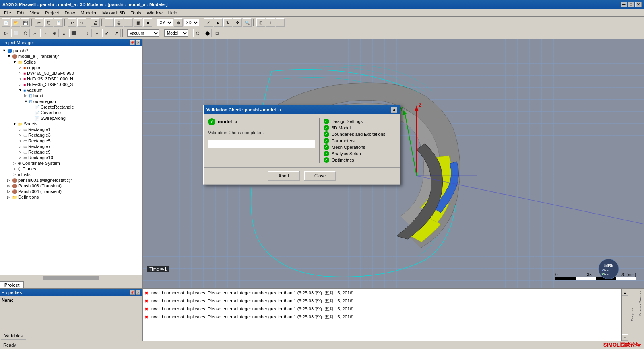  Describe the element at coordinates (45, 33) in the screenshot. I see `tb2-btn5: ○` at that location.